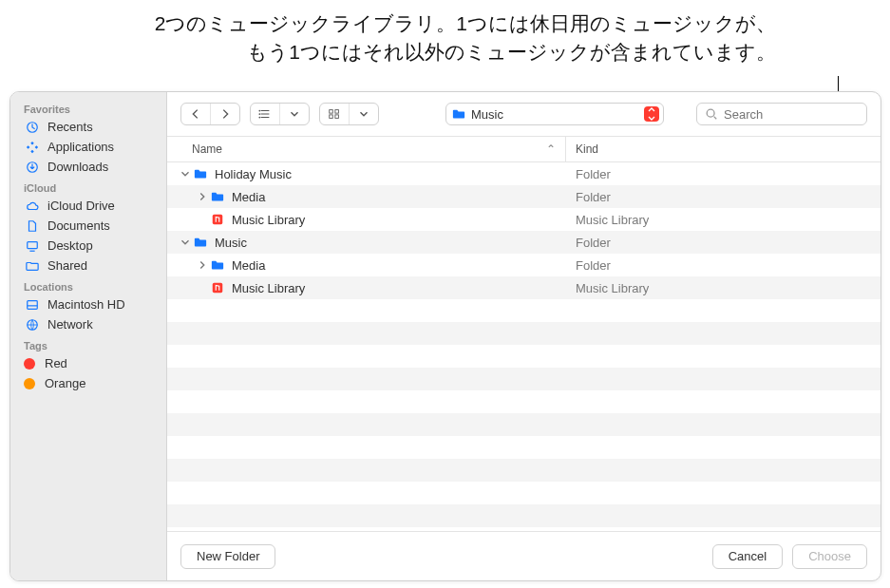 Image resolution: width=890 pixels, height=588 pixels. What do you see at coordinates (279, 114) in the screenshot?
I see `view-list-button` at bounding box center [279, 114].